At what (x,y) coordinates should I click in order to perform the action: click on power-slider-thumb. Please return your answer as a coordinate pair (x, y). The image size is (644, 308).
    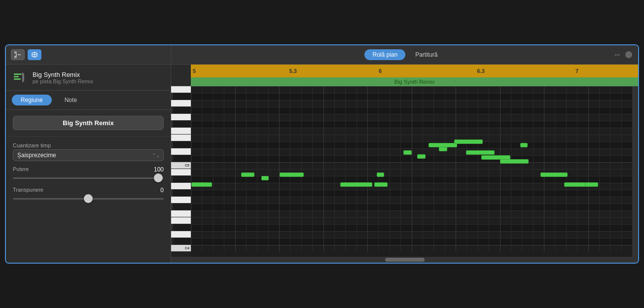
    Looking at the image, I should click on (158, 178).